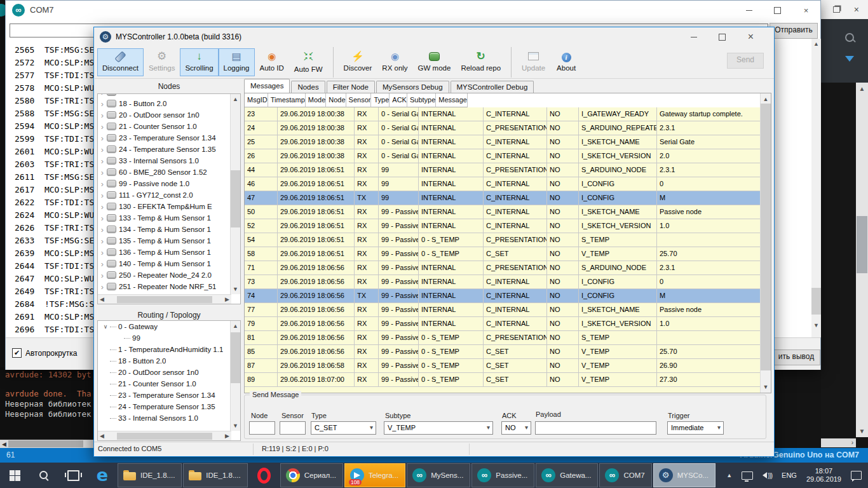 The height and width of the screenshot is (488, 868). Describe the element at coordinates (227, 436) in the screenshot. I see `scroll-right-icon: ▶` at that location.